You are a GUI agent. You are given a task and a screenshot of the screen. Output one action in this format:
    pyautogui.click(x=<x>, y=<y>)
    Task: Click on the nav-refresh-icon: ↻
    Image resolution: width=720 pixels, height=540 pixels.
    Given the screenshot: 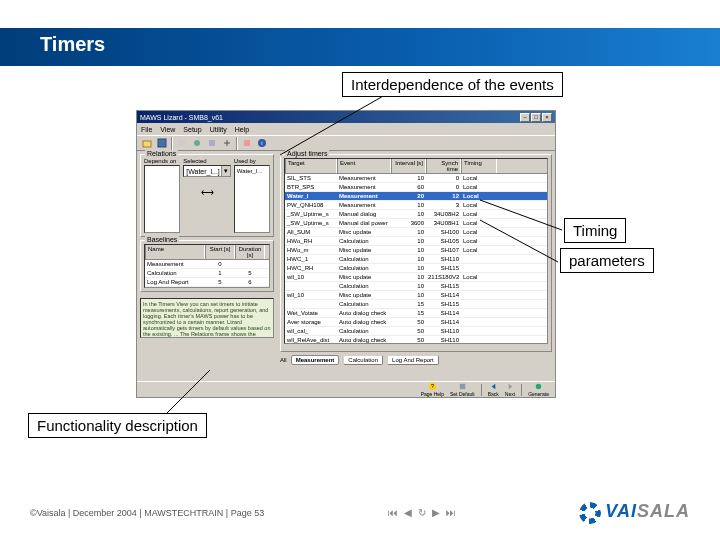 What is the action you would take?
    pyautogui.click(x=422, y=512)
    